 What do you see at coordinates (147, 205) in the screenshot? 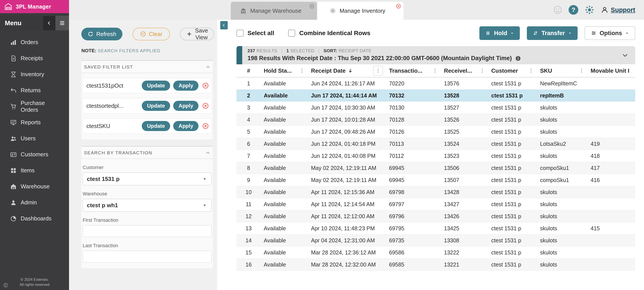
I see `warehouse-select: ctest p wh1` at bounding box center [147, 205].